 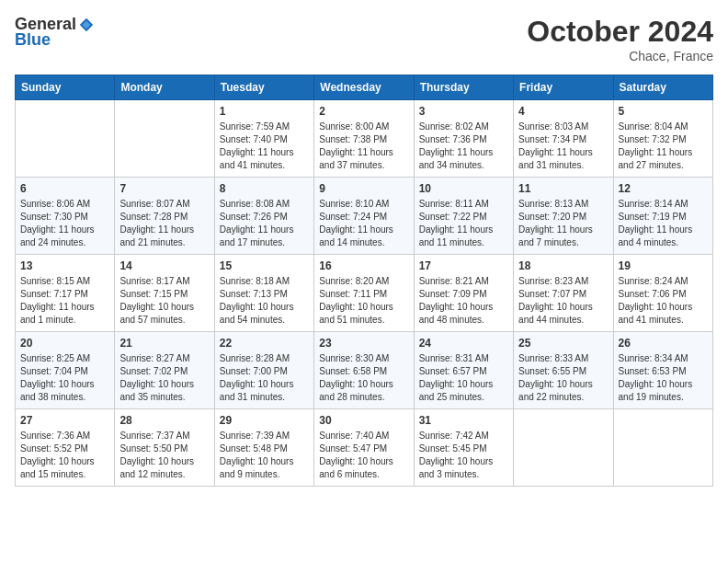 I want to click on weekday-header-thursday: Thursday, so click(x=463, y=88).